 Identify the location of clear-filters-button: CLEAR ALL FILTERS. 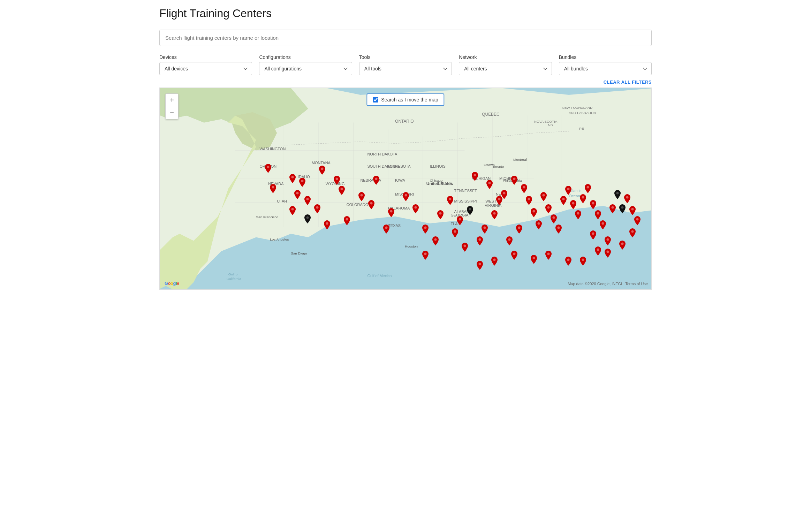
(628, 82).